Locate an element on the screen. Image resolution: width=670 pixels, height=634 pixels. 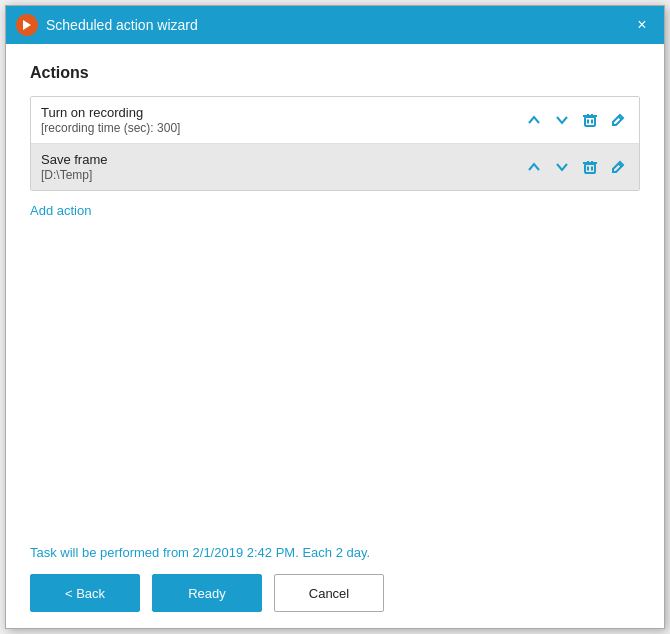
actions-list: Turn on recording [recording time (sec):… is located at coordinates (335, 144).